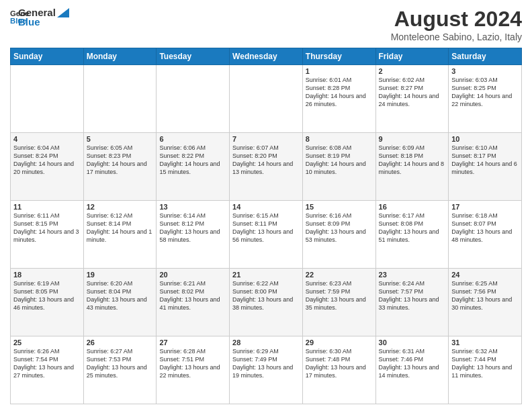 The image size is (532, 411). Describe the element at coordinates (457, 24) in the screenshot. I see `title-block: August 2024 Monteleone Sabino, Lazio, It…` at that location.